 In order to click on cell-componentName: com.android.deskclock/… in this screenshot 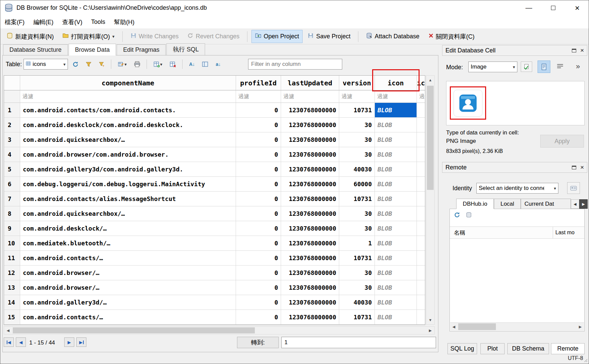, I will do `click(128, 229)`.